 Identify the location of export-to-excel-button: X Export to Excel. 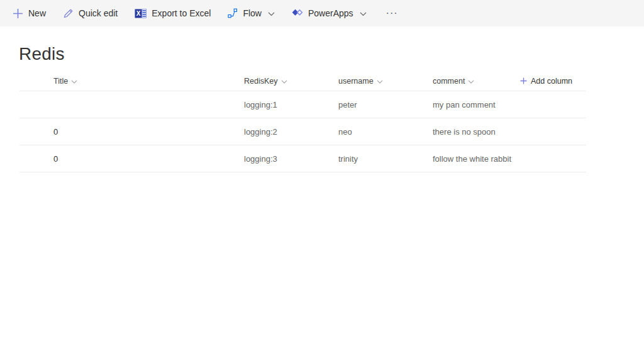
(172, 14).